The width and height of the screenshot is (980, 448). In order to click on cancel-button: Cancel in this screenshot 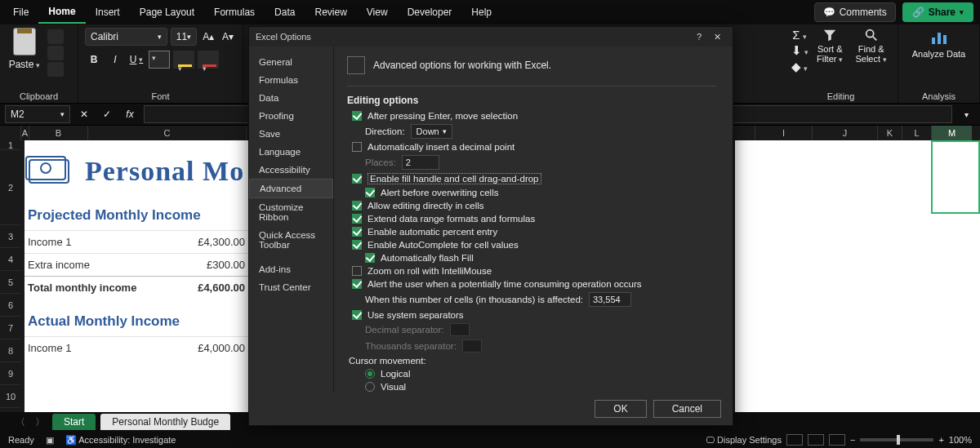, I will do `click(688, 409)`.